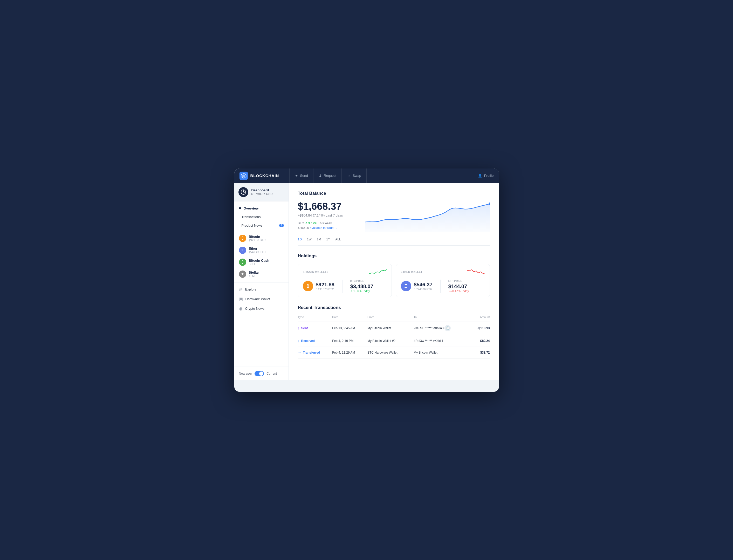  Describe the element at coordinates (423, 285) in the screenshot. I see `eth-wallet-value: $546.37` at that location.